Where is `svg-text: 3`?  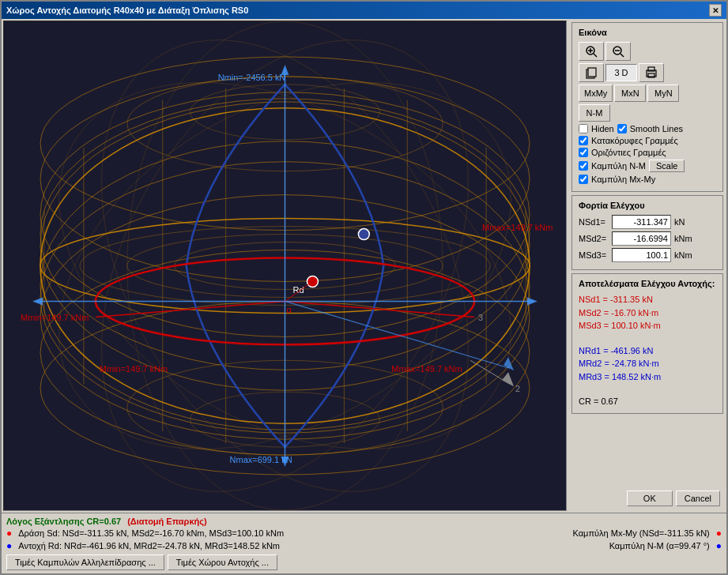
svg-text: 3 is located at coordinates (481, 318).